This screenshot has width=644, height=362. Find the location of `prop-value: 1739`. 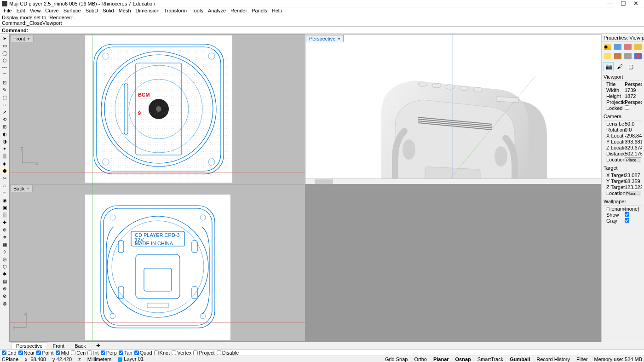

prop-value: 1739 is located at coordinates (633, 90).